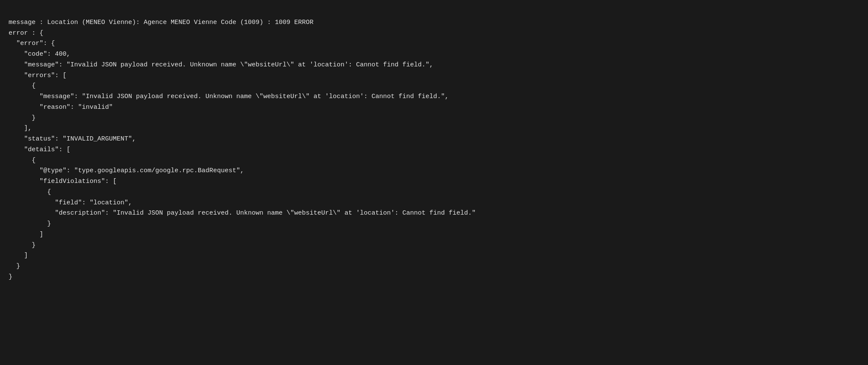 Image resolution: width=868 pixels, height=365 pixels. What do you see at coordinates (434, 213) in the screenshot?
I see `code-line: "description": "Invalid JSON payload rec…` at bounding box center [434, 213].